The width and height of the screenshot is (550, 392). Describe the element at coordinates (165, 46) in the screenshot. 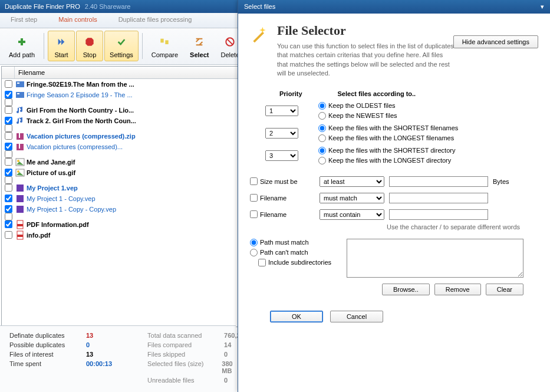

I see `compare-button: Compare` at that location.